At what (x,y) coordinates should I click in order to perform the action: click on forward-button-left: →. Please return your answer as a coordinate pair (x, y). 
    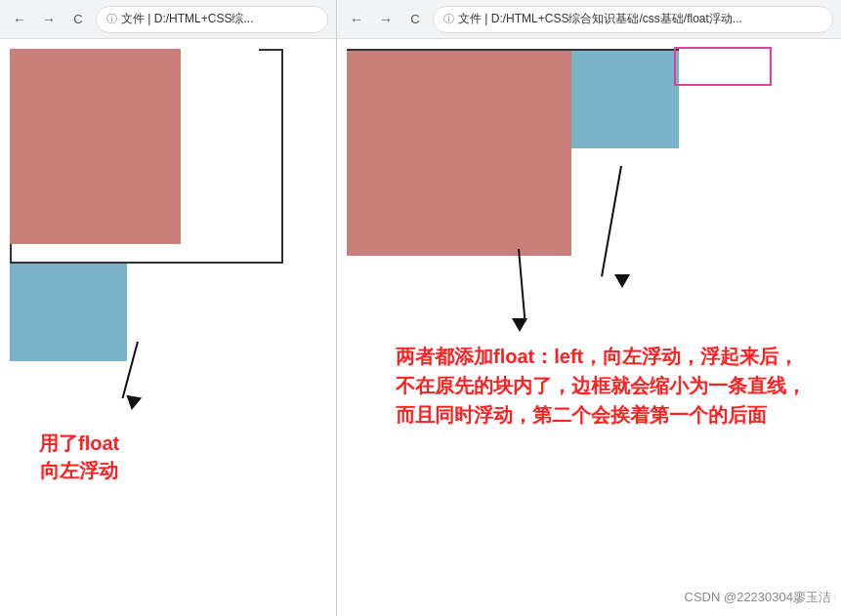
    Looking at the image, I should click on (49, 20).